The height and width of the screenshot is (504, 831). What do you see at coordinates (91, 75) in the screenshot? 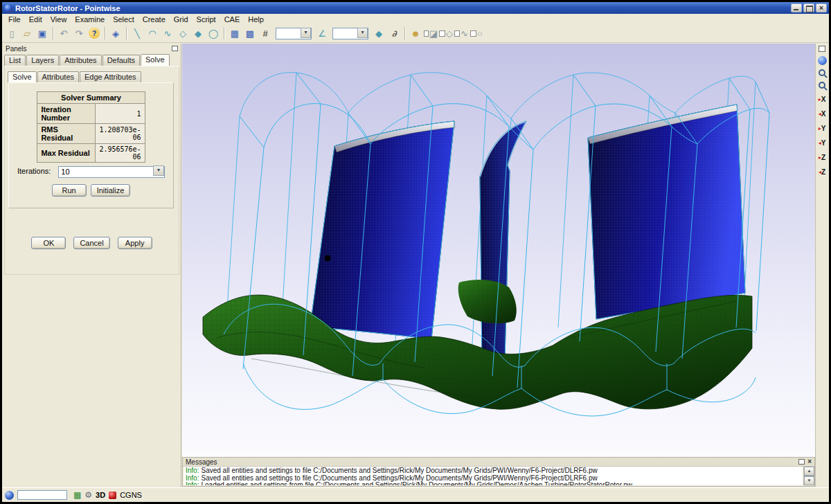
I see `solve-subtabs: Solve Attributes Edge Attributes` at bounding box center [91, 75].